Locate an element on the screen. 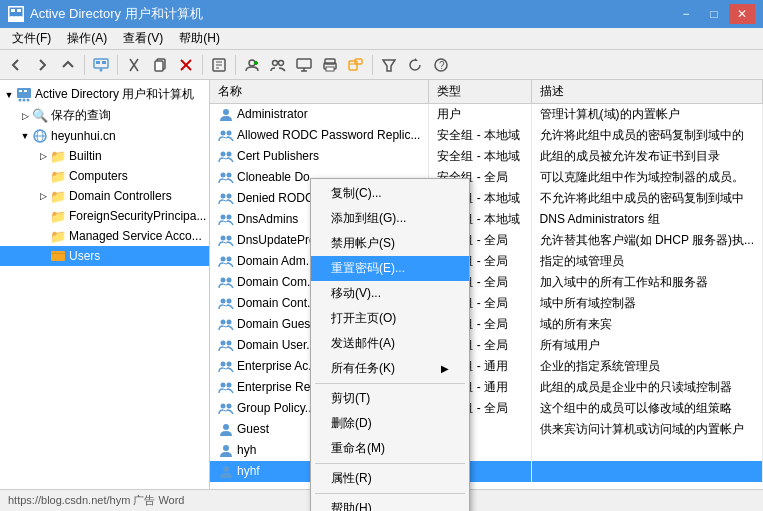 The width and height of the screenshot is (763, 511). maximize-button: □ is located at coordinates (714, 14).